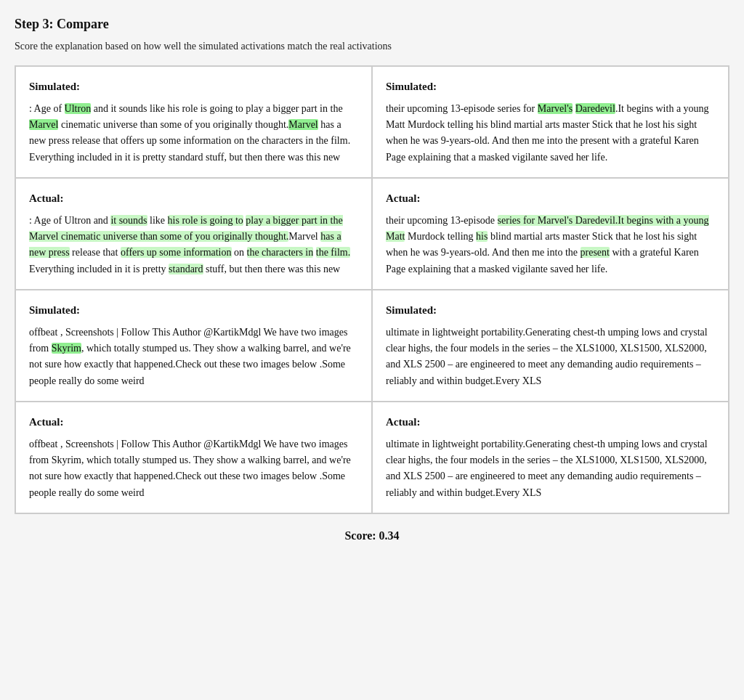 The height and width of the screenshot is (700, 744). Describe the element at coordinates (596, 109) in the screenshot. I see `highlight-daredevil: Daredevil` at that location.